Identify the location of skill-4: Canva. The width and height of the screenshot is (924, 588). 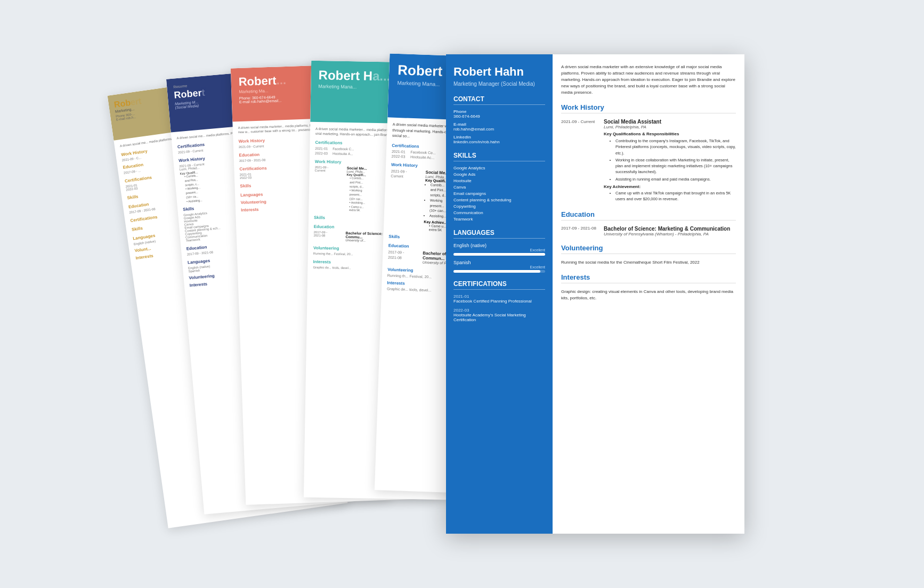
(499, 187).